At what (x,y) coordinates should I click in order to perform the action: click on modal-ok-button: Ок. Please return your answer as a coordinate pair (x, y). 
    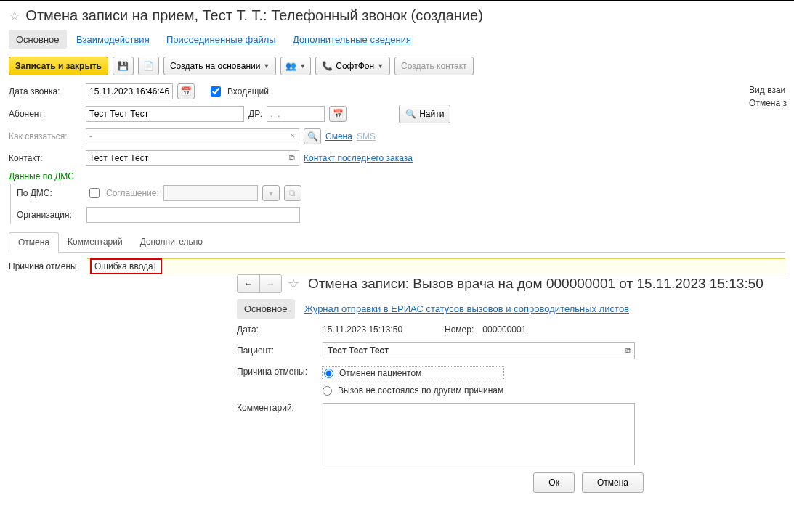
    Looking at the image, I should click on (554, 483).